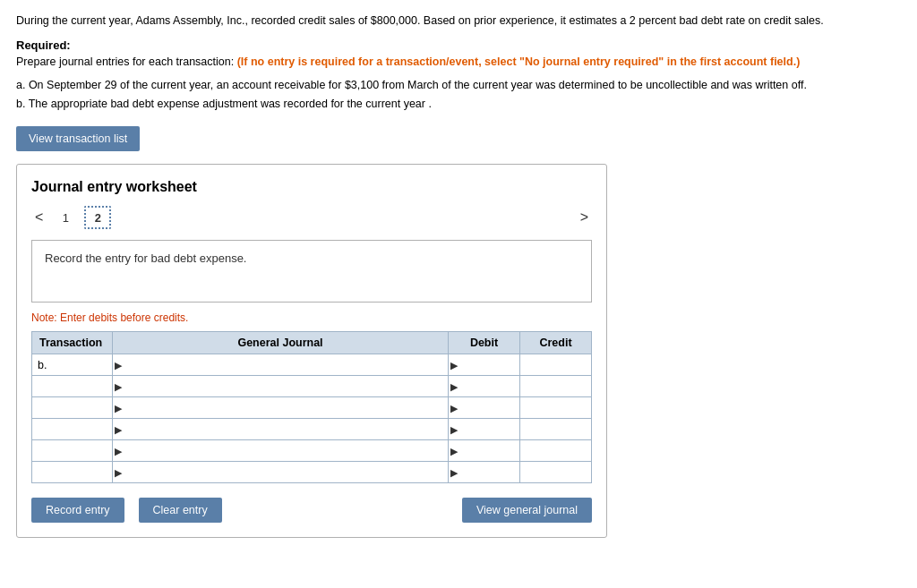  What do you see at coordinates (484, 408) in the screenshot?
I see `debit-cell-2: ▶` at bounding box center [484, 408].